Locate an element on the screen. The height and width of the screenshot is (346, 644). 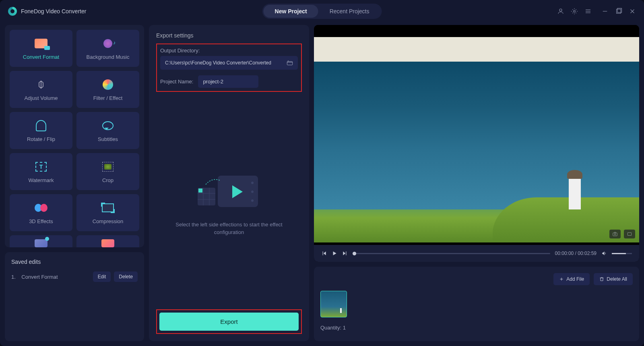
trash-icon is located at coordinates (602, 279).